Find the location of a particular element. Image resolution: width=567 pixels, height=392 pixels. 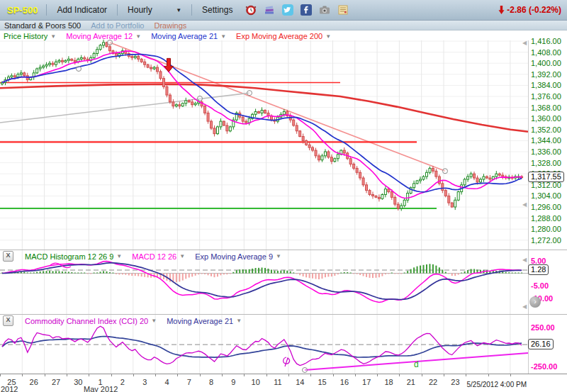

toolbar: SP-500 Add Indicator Hourly ▼ Settings is located at coordinates (284, 10).